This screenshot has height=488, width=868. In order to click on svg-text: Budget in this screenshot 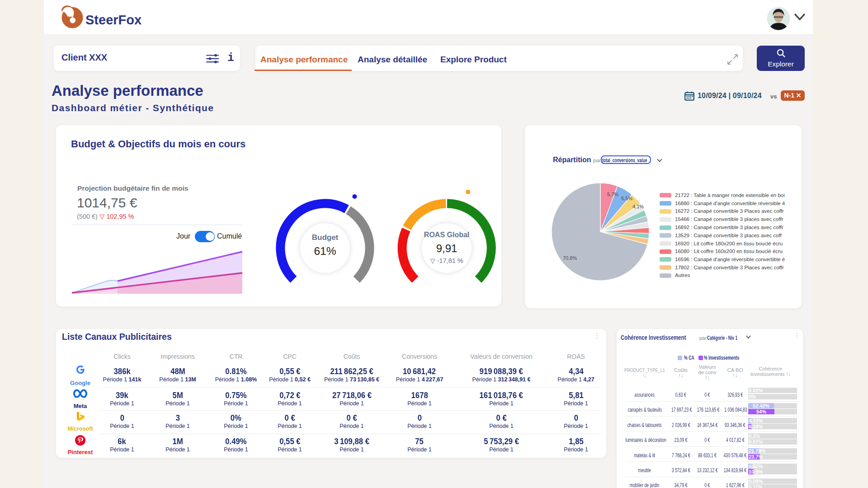, I will do `click(326, 238)`.